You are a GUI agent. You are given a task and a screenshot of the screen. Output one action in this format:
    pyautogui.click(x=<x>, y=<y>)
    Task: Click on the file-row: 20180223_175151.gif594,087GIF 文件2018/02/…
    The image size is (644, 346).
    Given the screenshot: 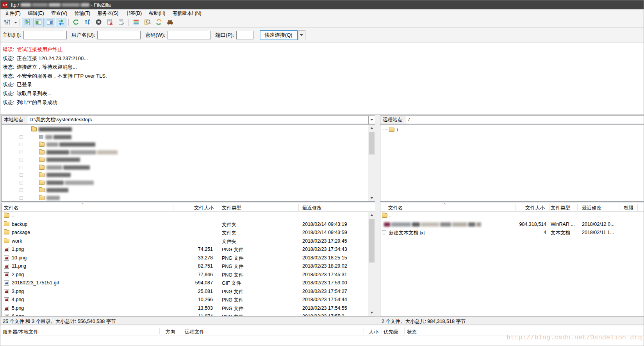 What is the action you would take?
    pyautogui.click(x=188, y=283)
    